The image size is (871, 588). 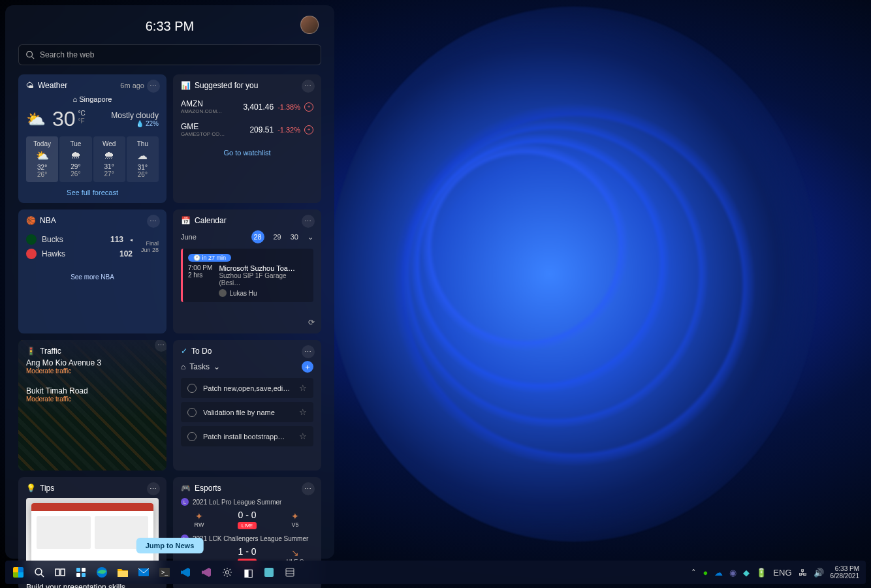 I want to click on weather-updated: 6m ago, so click(x=132, y=85).